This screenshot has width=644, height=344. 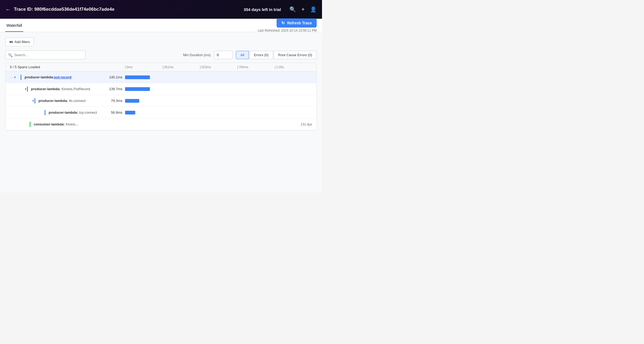 What do you see at coordinates (293, 67) in the screenshot?
I see `timeline-mark-4: 1.05s` at bounding box center [293, 67].